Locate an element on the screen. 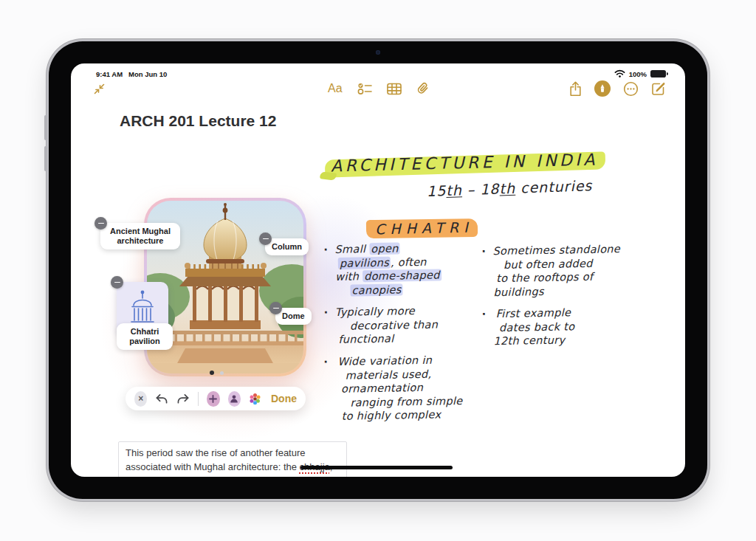 This screenshot has width=756, height=541. pencil-button is located at coordinates (602, 89).